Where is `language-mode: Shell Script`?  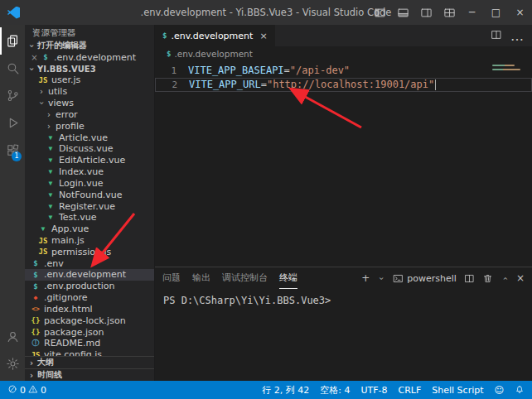 language-mode: Shell Script is located at coordinates (457, 391).